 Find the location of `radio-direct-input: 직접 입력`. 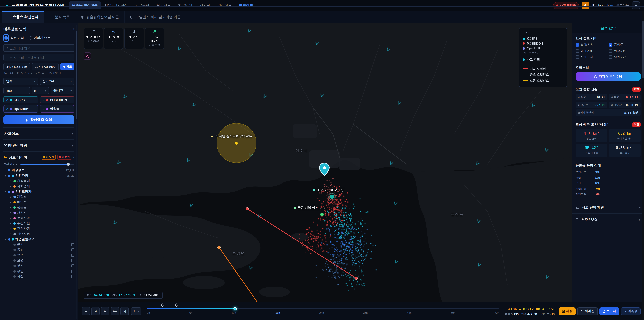

radio-direct-input: 직접 입력 is located at coordinates (14, 38).